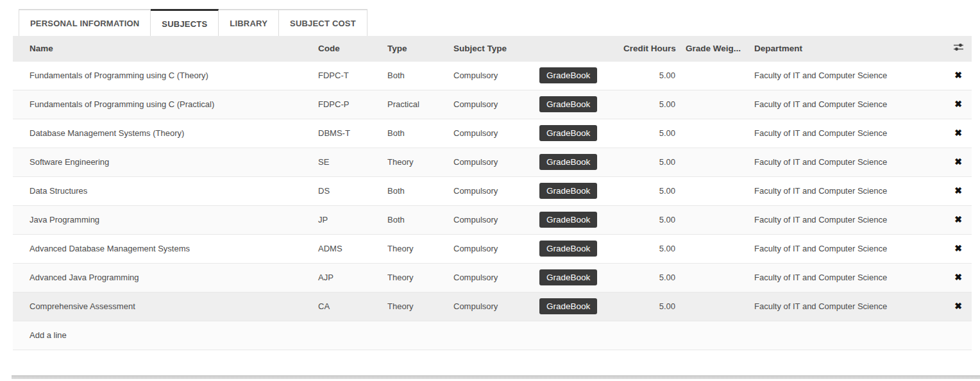 Image resolution: width=980 pixels, height=381 pixels. What do you see at coordinates (85, 22) in the screenshot?
I see `tab-personal-information: PERSONAL INFORMATION` at bounding box center [85, 22].